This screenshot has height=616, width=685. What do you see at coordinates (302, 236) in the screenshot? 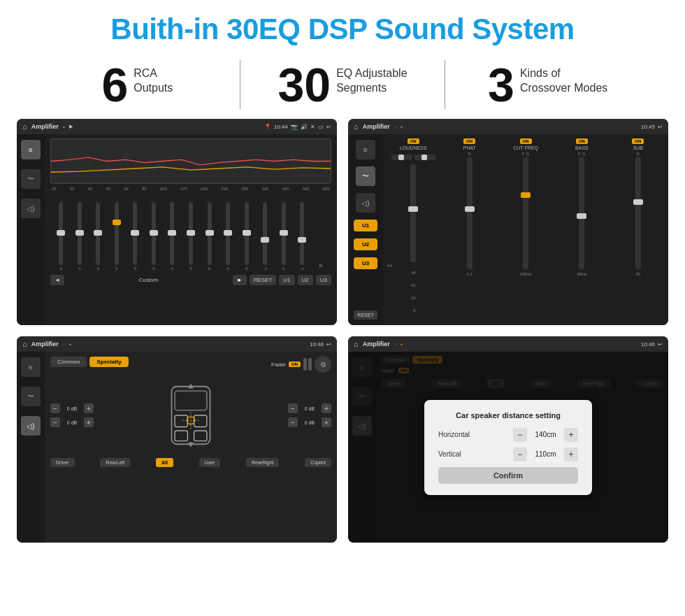
I see `eq-slider-13: -1` at bounding box center [302, 236].